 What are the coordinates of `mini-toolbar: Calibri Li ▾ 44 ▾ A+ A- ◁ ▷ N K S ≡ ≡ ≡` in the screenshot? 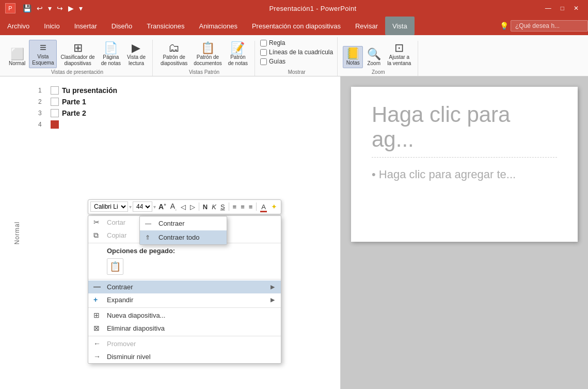 It's located at (185, 207).